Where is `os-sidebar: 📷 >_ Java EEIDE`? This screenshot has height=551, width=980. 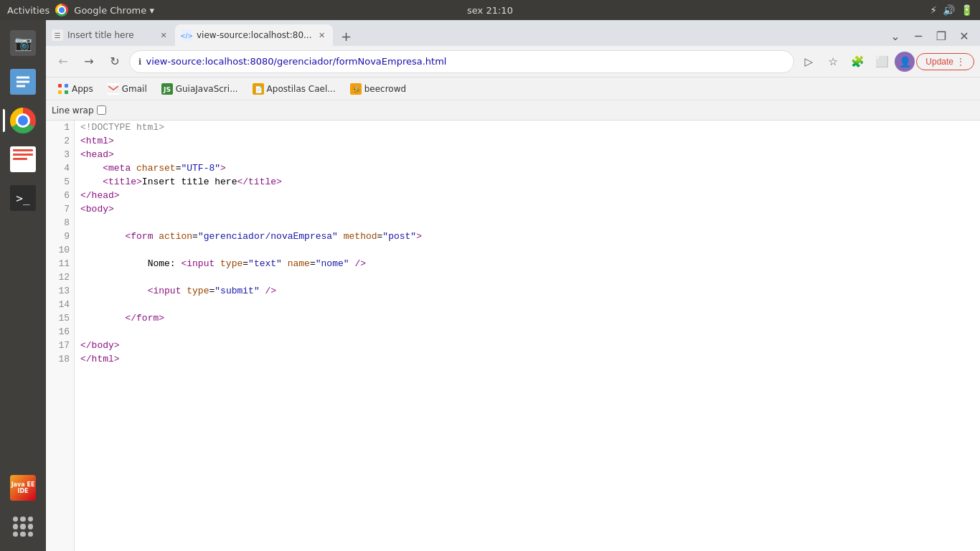
os-sidebar: 📷 >_ Java EEIDE is located at coordinates (23, 286).